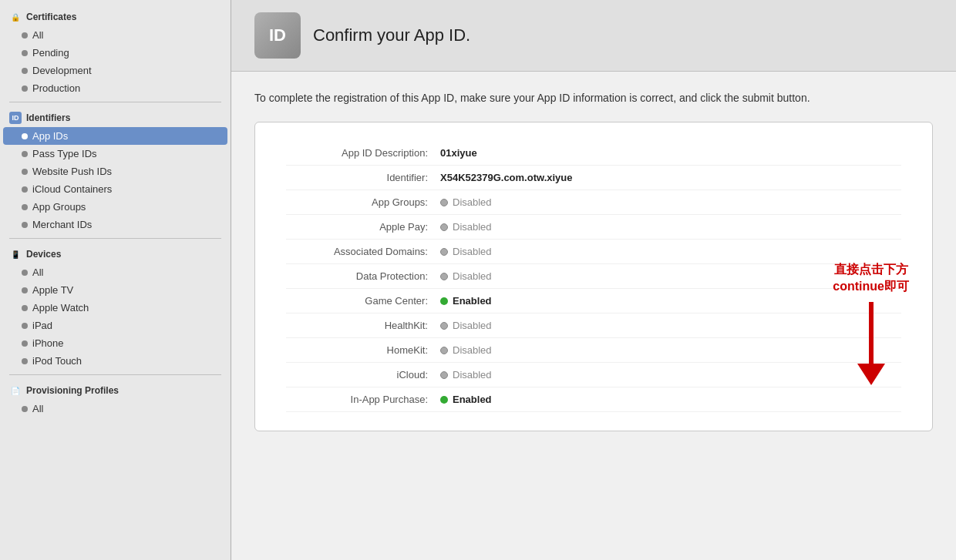 This screenshot has width=956, height=560. I want to click on identifiers-label: Identifiers, so click(48, 118).